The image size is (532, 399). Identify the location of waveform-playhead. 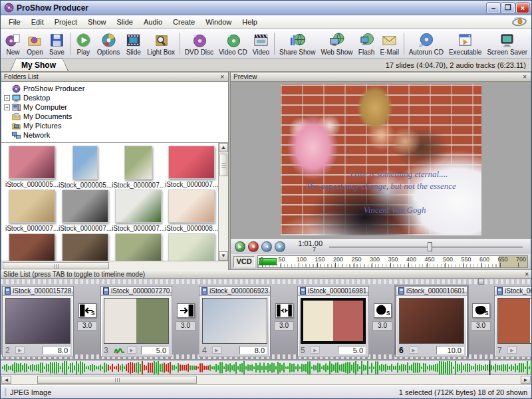
(489, 368).